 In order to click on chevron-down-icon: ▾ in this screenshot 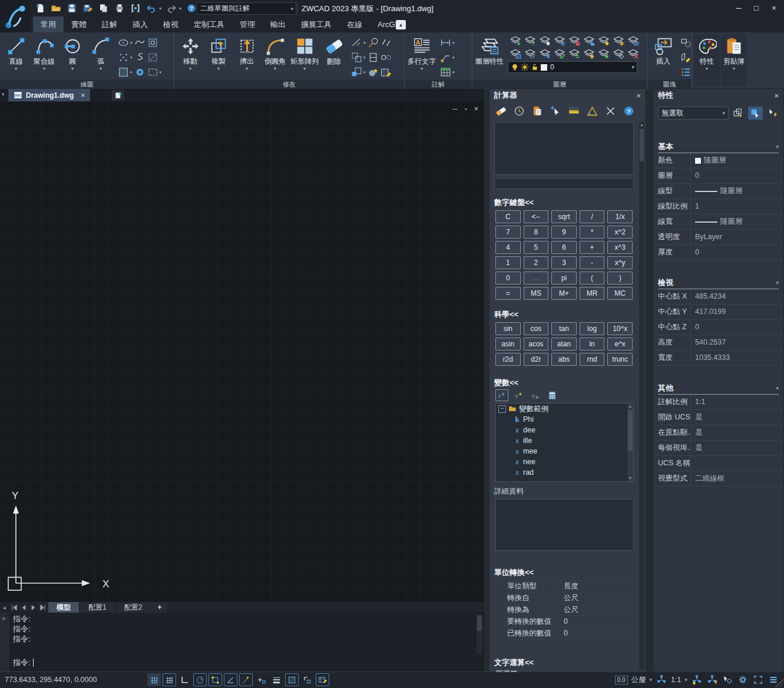, I will do `click(778, 147)`.